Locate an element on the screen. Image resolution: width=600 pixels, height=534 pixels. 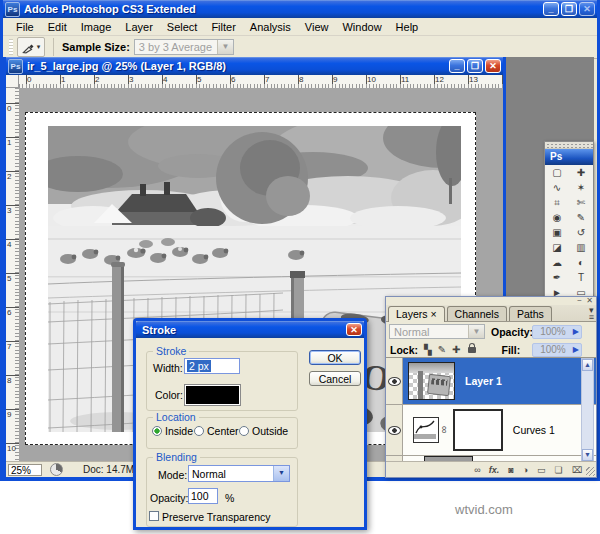
blend-mode-dropdown: Normal ▼ is located at coordinates (437, 332).